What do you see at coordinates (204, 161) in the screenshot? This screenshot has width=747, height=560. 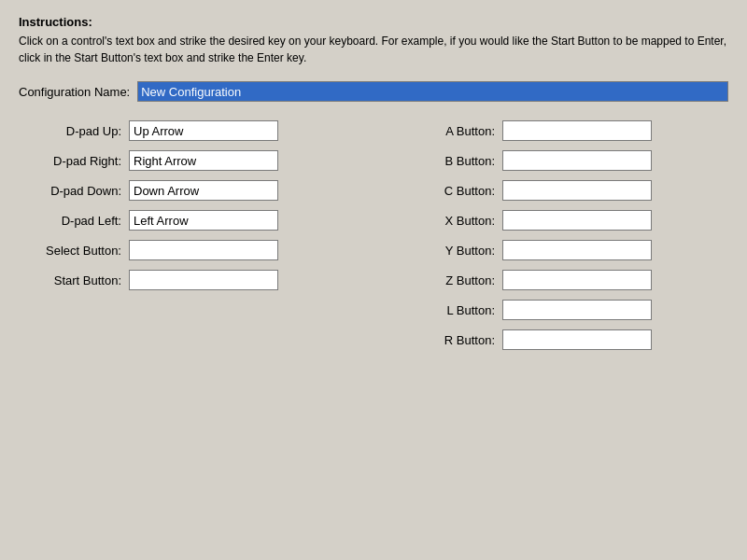 I see `dpad-right-input` at bounding box center [204, 161].